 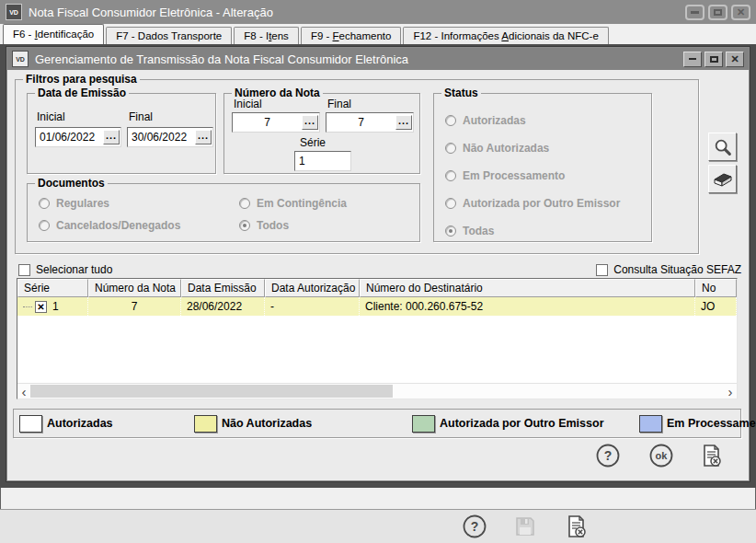 What do you see at coordinates (723, 147) in the screenshot?
I see `search-button` at bounding box center [723, 147].